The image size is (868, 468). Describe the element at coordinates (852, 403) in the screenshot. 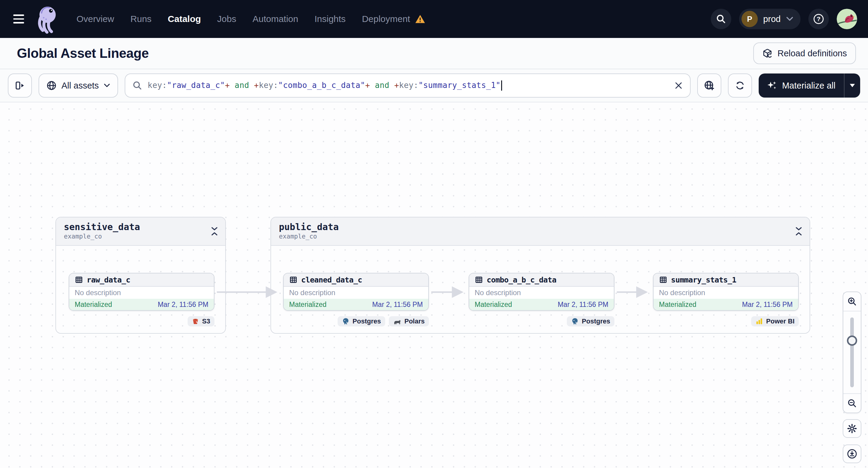

I see `zoom-out-button` at that location.